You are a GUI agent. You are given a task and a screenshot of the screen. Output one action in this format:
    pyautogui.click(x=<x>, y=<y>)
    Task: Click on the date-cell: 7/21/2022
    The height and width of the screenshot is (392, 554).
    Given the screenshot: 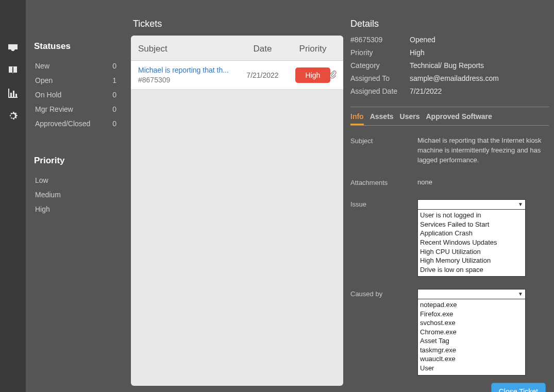 What is the action you would take?
    pyautogui.click(x=263, y=75)
    